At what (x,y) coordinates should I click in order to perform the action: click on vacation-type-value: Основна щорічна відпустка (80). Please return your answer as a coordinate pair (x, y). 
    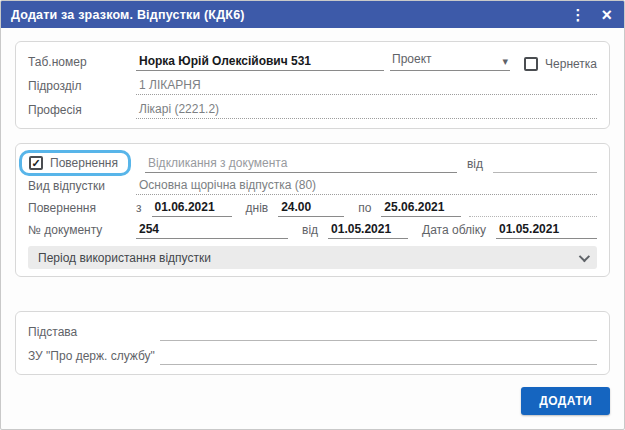
    Looking at the image, I should click on (366, 186).